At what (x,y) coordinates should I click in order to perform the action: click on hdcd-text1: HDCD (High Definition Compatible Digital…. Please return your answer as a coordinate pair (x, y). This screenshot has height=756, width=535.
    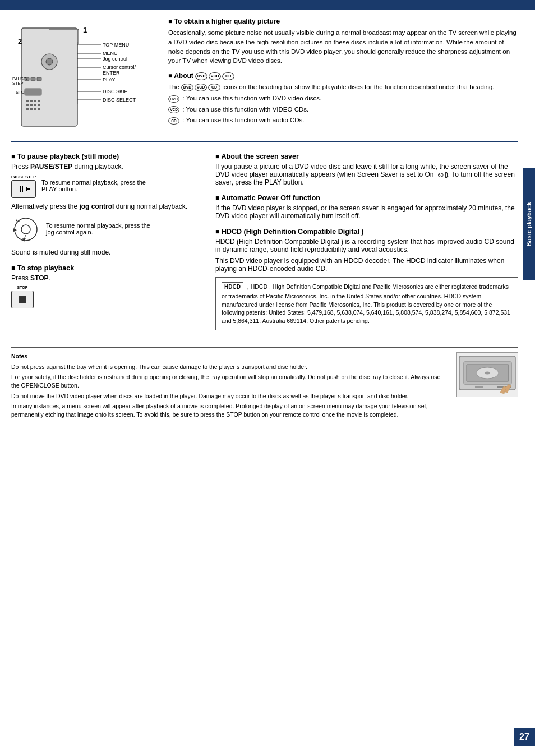
    Looking at the image, I should click on (367, 246).